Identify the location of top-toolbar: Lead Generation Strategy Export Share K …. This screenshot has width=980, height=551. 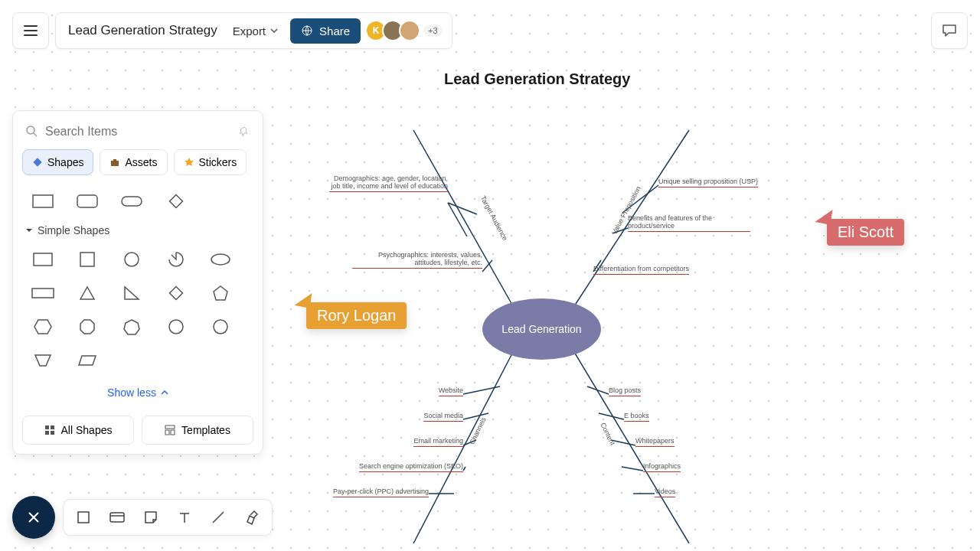
(254, 31).